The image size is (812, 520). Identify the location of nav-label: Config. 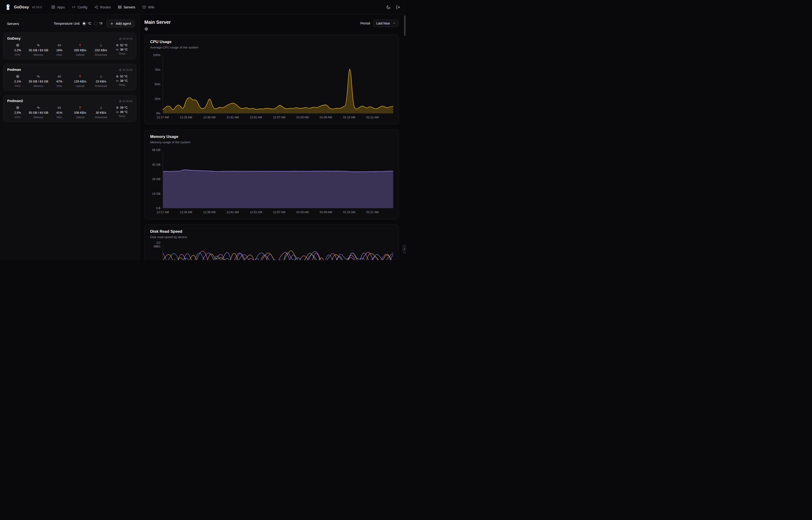
(82, 7).